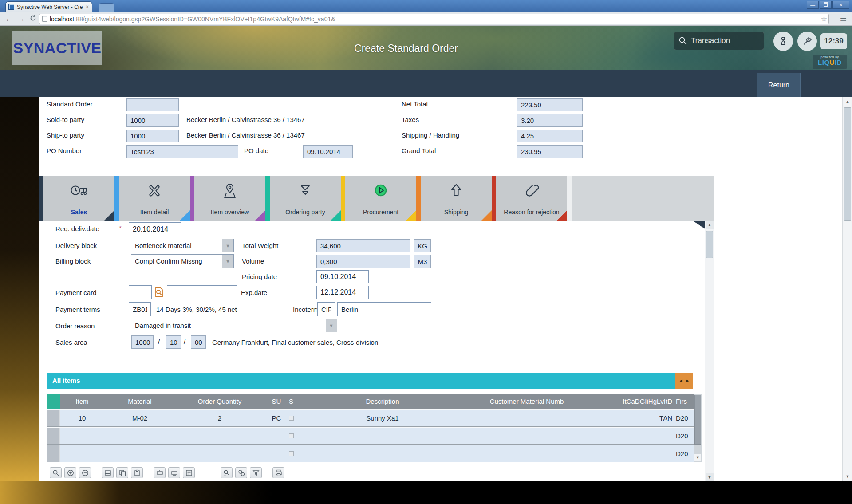  What do you see at coordinates (87, 7) in the screenshot?
I see `tab-close-icon: ✕` at bounding box center [87, 7].